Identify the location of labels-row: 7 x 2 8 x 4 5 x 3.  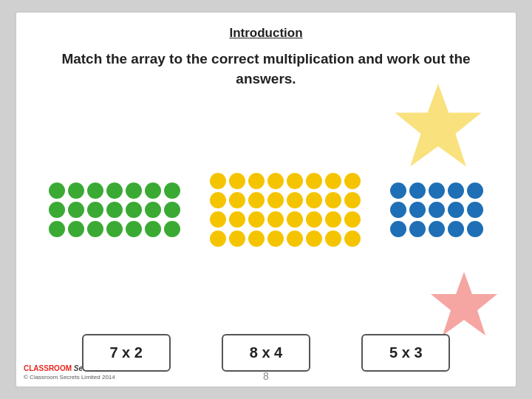
(266, 353).